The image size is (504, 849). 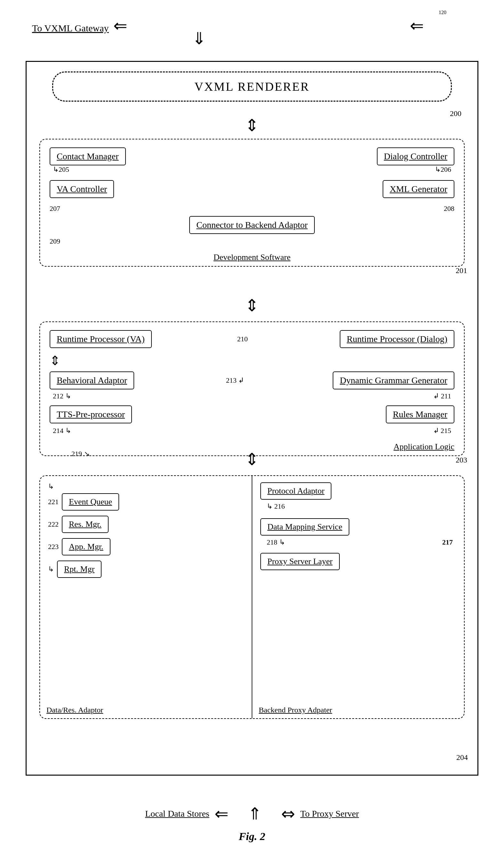 What do you see at coordinates (449, 209) in the screenshot?
I see `ref-208: 208` at bounding box center [449, 209].